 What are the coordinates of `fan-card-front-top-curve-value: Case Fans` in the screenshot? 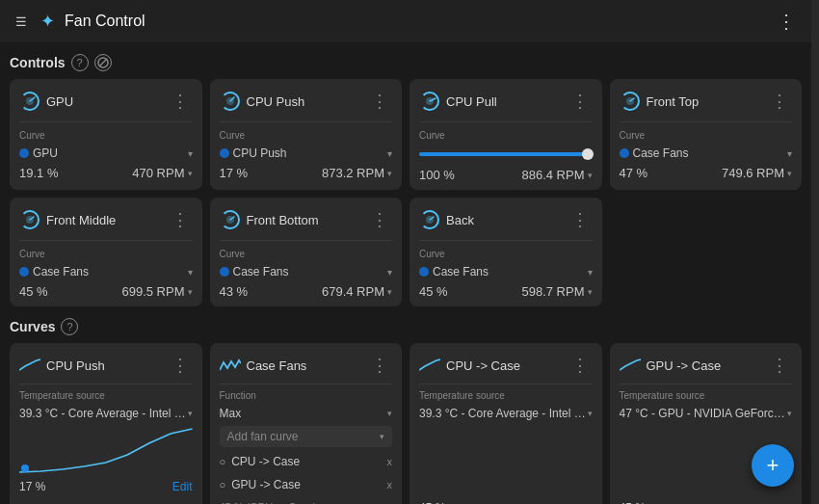 It's located at (709, 153).